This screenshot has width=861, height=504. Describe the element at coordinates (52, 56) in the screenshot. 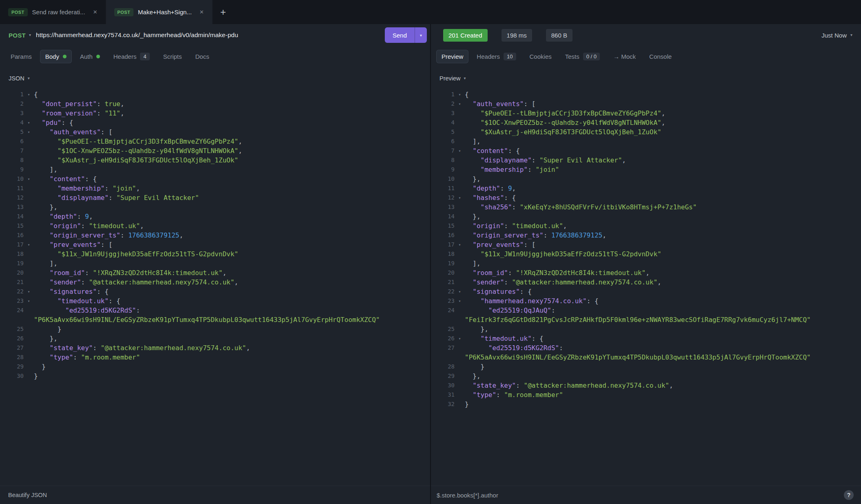

I see `tab-label: Body` at that location.